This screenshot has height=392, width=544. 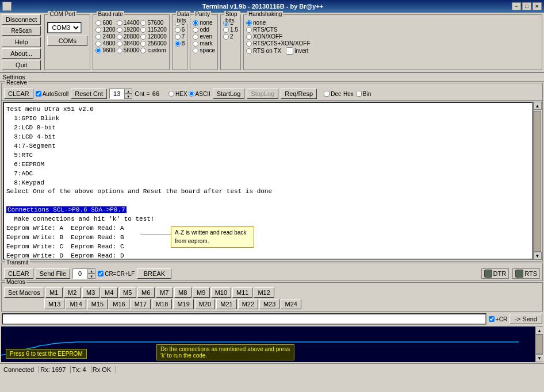 What do you see at coordinates (248, 304) in the screenshot?
I see `m22-button: M22` at bounding box center [248, 304].